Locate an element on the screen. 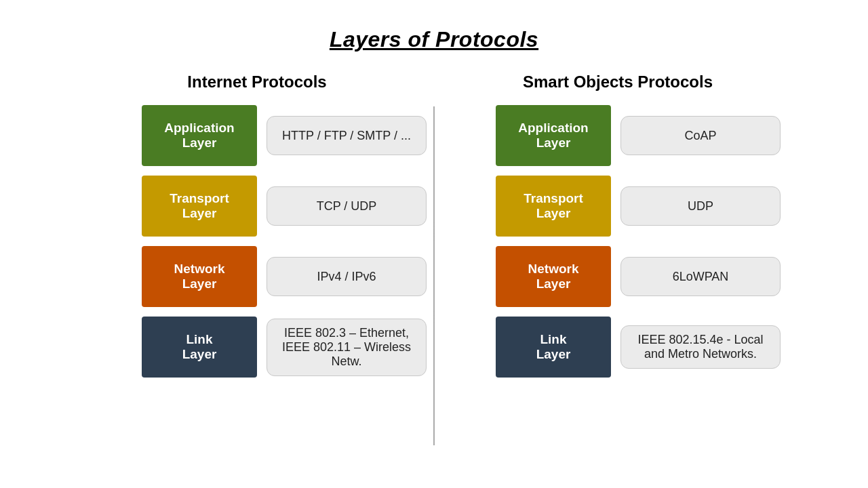 This screenshot has height=488, width=868. right-application-row: ApplicationLayer CoAP is located at coordinates (618, 136).